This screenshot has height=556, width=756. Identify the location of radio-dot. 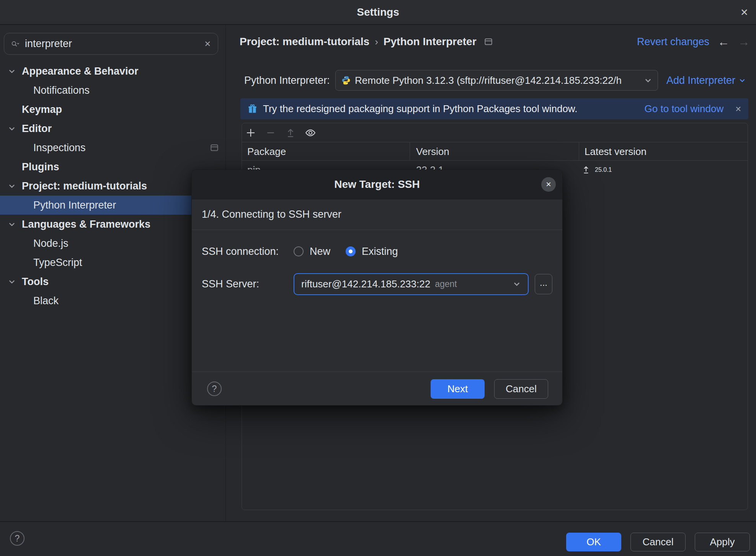
(351, 251).